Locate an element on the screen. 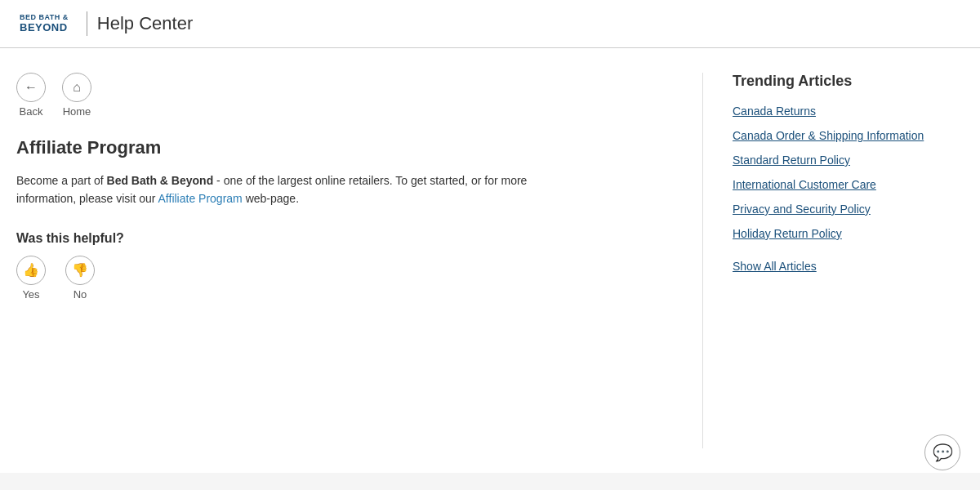  no-label: No is located at coordinates (80, 294).